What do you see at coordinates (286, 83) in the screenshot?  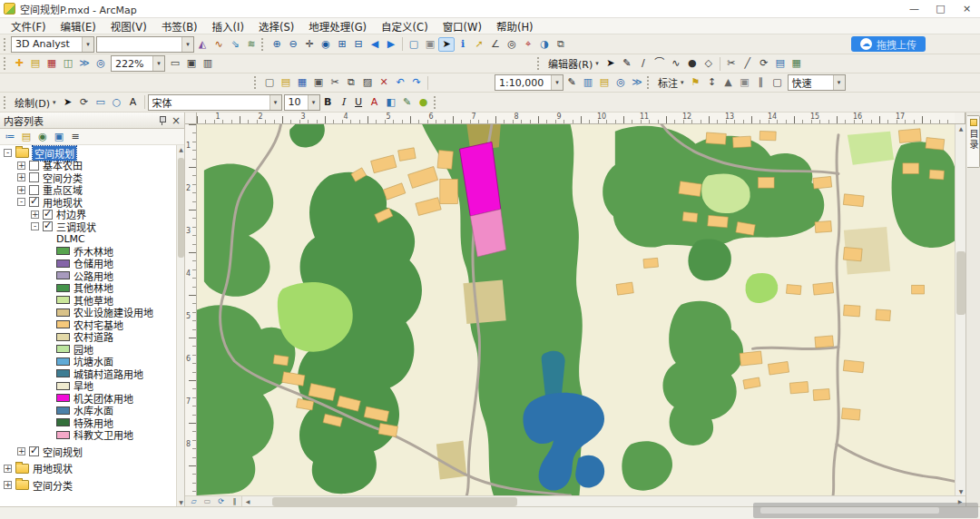 I see `open-map-icon: ▤` at bounding box center [286, 83].